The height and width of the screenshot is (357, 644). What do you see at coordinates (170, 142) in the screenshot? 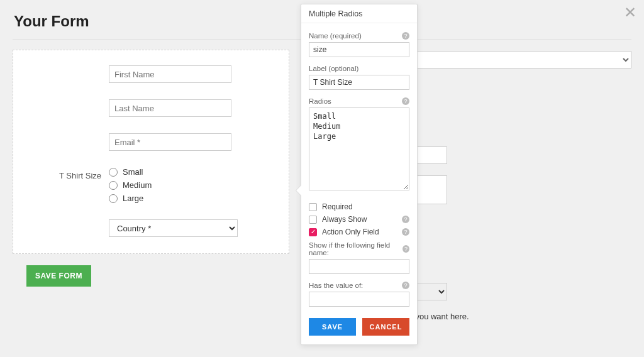
I see `email-input` at bounding box center [170, 142].